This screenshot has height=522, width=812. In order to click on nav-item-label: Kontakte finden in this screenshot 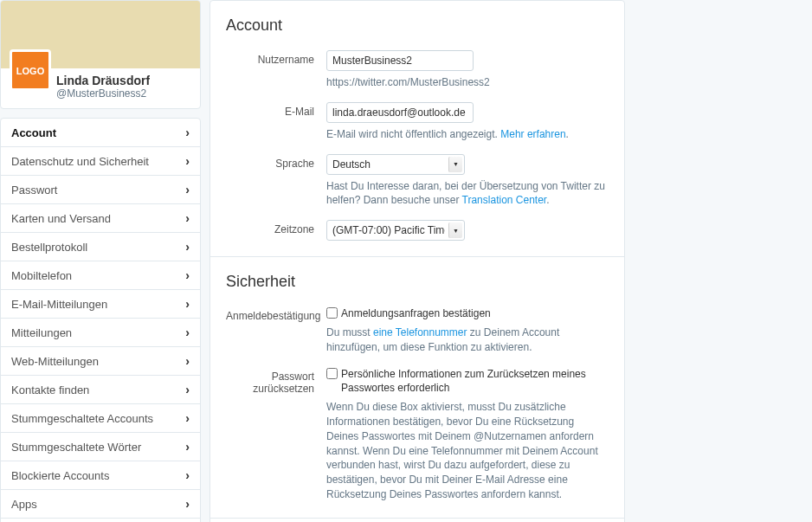, I will do `click(50, 390)`.